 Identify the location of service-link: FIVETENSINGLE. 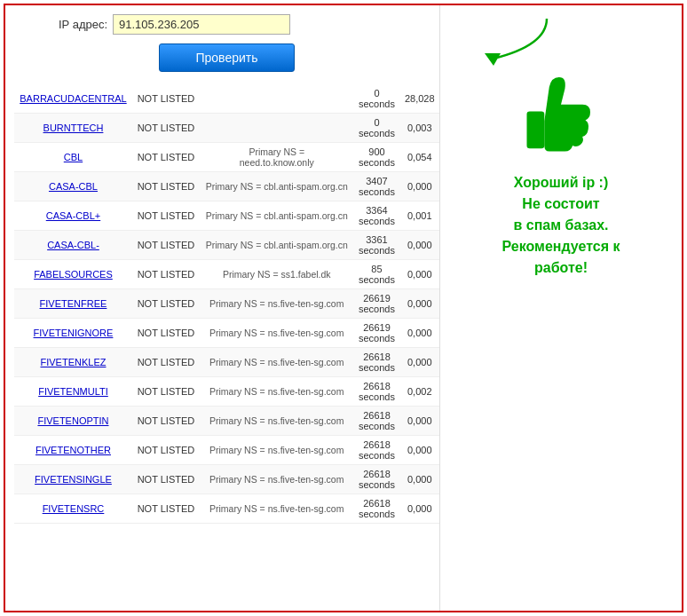
(73, 479).